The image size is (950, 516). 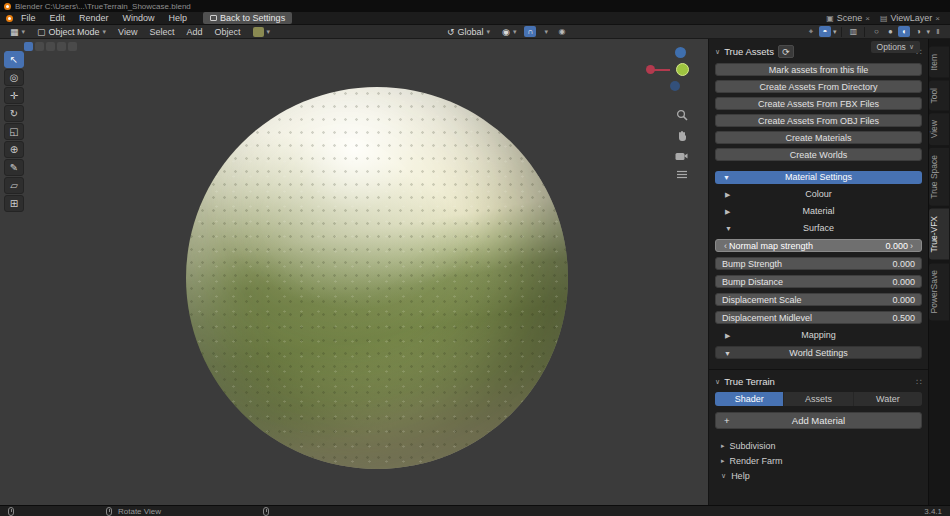 I want to click on menu-edit: Edit, so click(x=58, y=18).